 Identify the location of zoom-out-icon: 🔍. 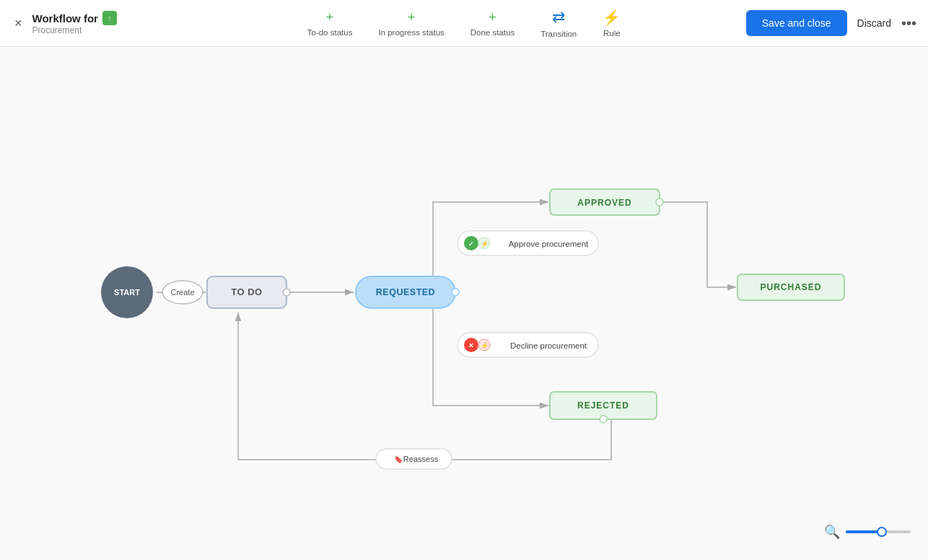
(832, 532).